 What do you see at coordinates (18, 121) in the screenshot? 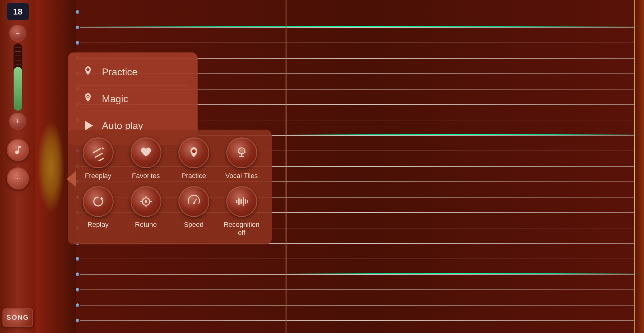
I see `volume-up-button: +` at bounding box center [18, 121].